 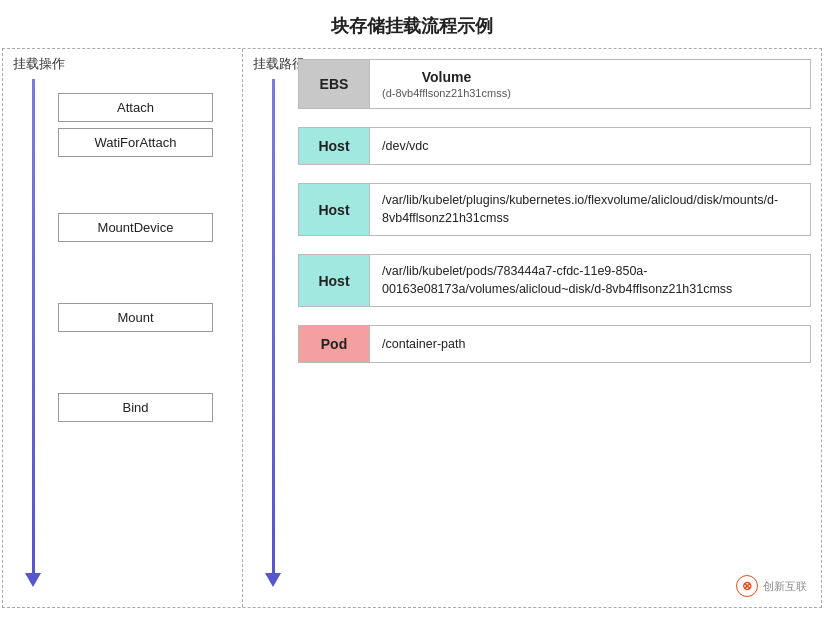 What do you see at coordinates (554, 210) in the screenshot?
I see `path-row-host-2: Host /var/lib/kubelet/plugins/kubernetes…` at bounding box center [554, 210].